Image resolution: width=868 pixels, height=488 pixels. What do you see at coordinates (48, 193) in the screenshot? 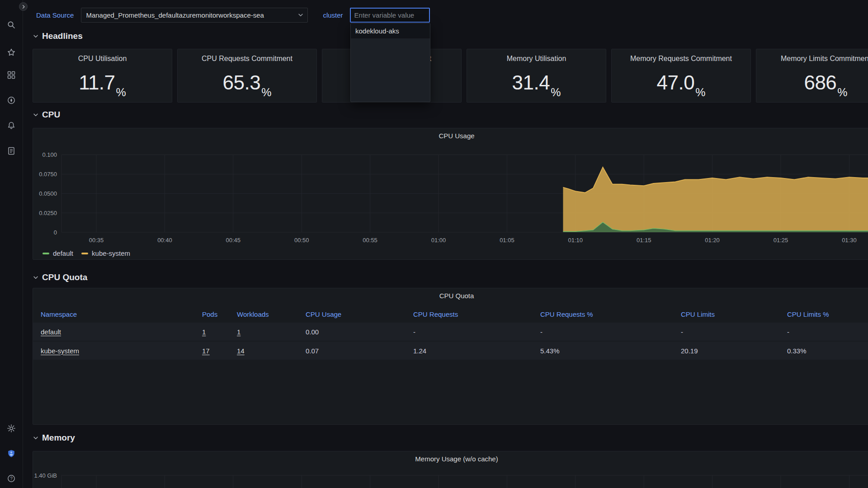
I see `svg-text: 0.0500` at bounding box center [48, 193].